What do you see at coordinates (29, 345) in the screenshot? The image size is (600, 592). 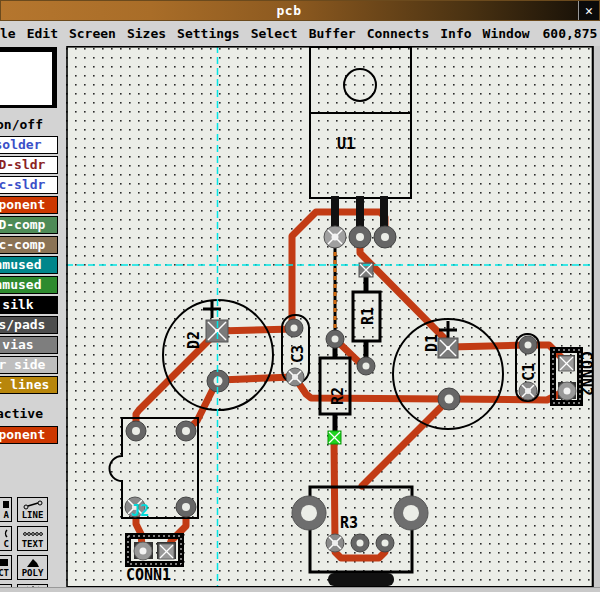 I see `layer-button-10-vias: vias` at bounding box center [29, 345].